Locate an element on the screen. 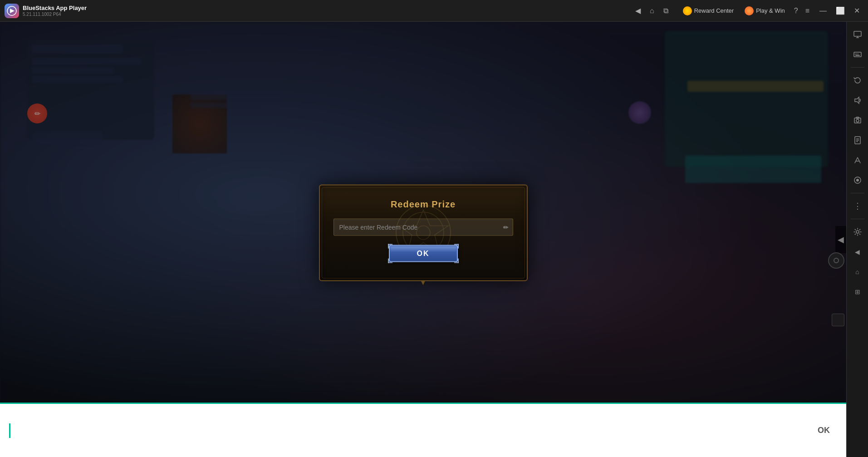 The height and width of the screenshot is (457, 868). home-button: ⌂ is located at coordinates (652, 11).